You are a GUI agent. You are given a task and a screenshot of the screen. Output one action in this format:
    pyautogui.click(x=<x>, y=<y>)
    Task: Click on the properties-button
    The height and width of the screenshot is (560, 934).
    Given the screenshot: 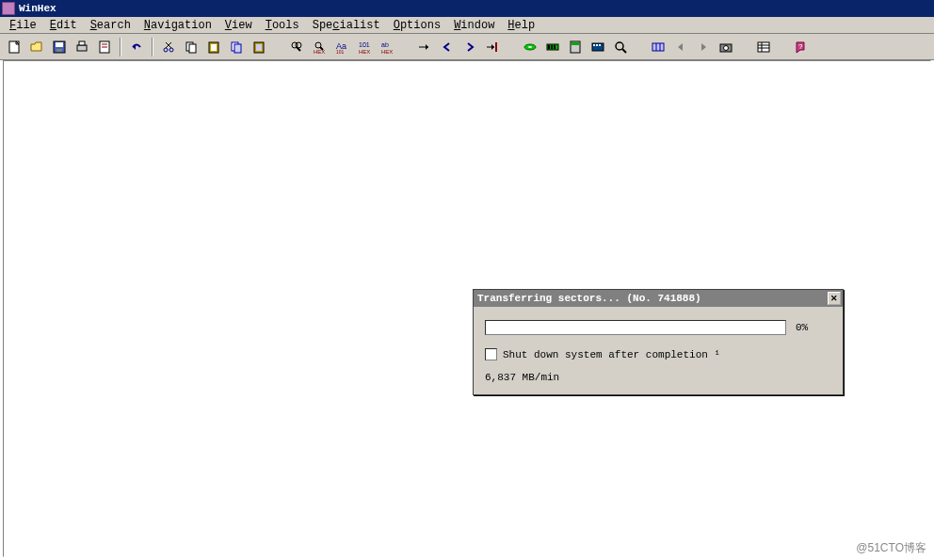 What is the action you would take?
    pyautogui.click(x=105, y=47)
    